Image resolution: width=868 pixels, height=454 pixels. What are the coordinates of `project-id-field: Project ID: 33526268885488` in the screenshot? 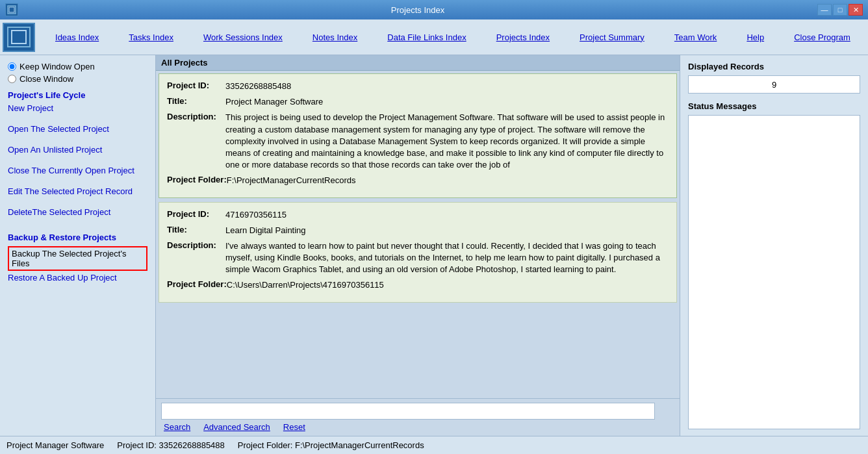 It's located at (418, 86).